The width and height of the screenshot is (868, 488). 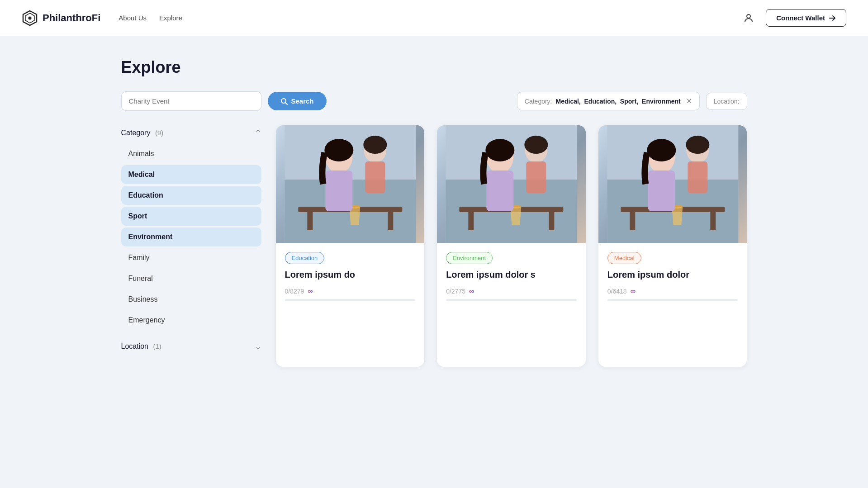 What do you see at coordinates (350, 275) in the screenshot?
I see `card-0-title: Lorem ipsum do` at bounding box center [350, 275].